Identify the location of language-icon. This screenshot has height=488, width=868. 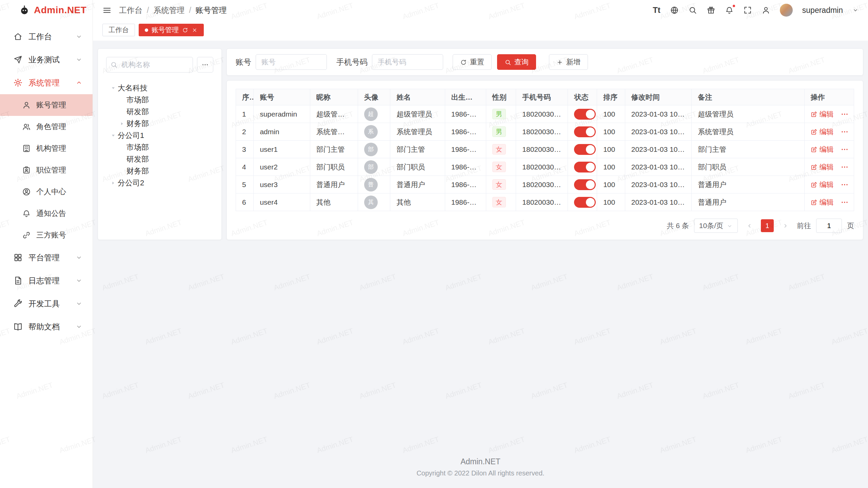
(674, 10).